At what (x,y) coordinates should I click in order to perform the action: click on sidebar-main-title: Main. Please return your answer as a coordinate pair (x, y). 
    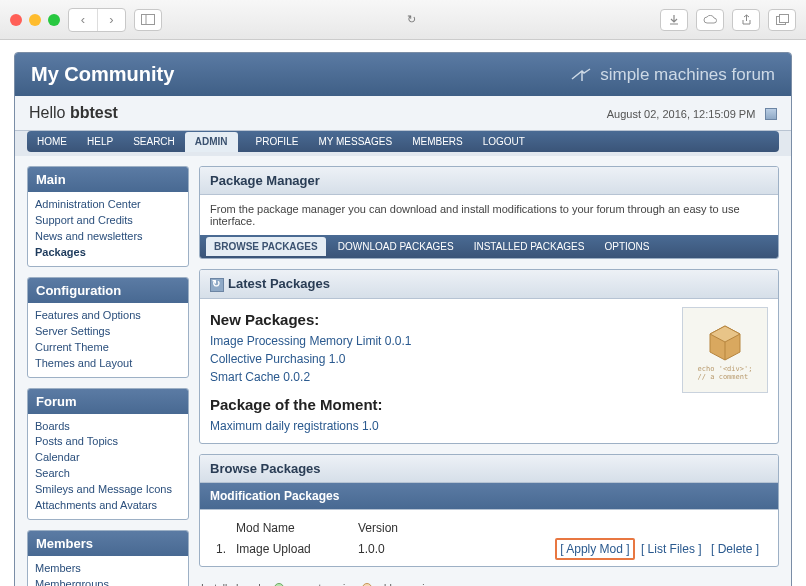
    Looking at the image, I should click on (108, 180).